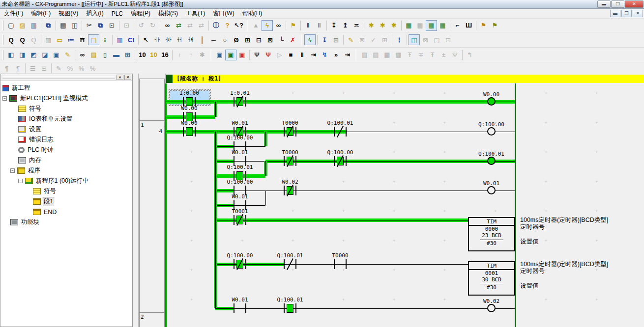 Image resolution: width=644 pixels, height=327 pixels. Describe the element at coordinates (324, 40) in the screenshot. I see `transfer-options-icon: ↧` at that location.